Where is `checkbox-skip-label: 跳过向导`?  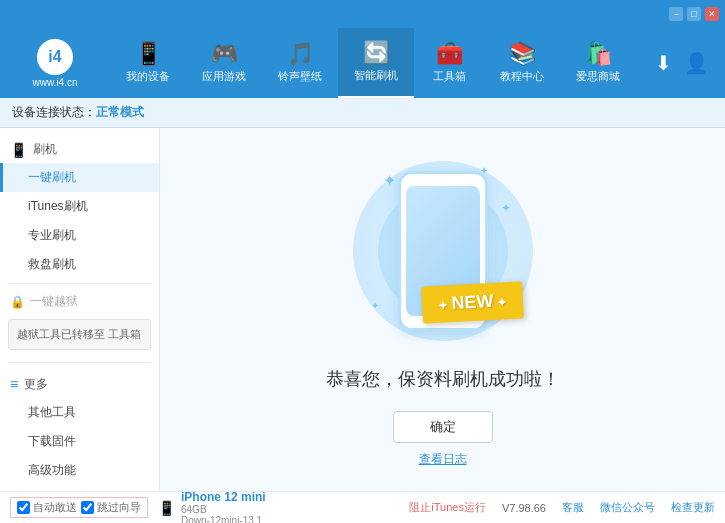
checkbox-skip-label: 跳过向导 is located at coordinates (119, 508).